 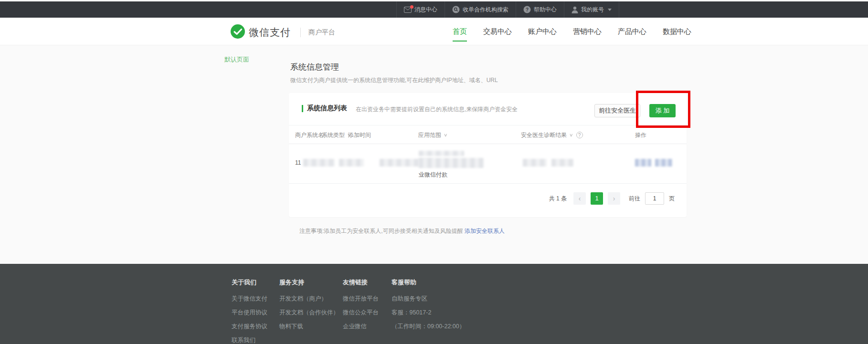 I want to click on security-doctor-button: 前往安全医生, so click(x=617, y=111).